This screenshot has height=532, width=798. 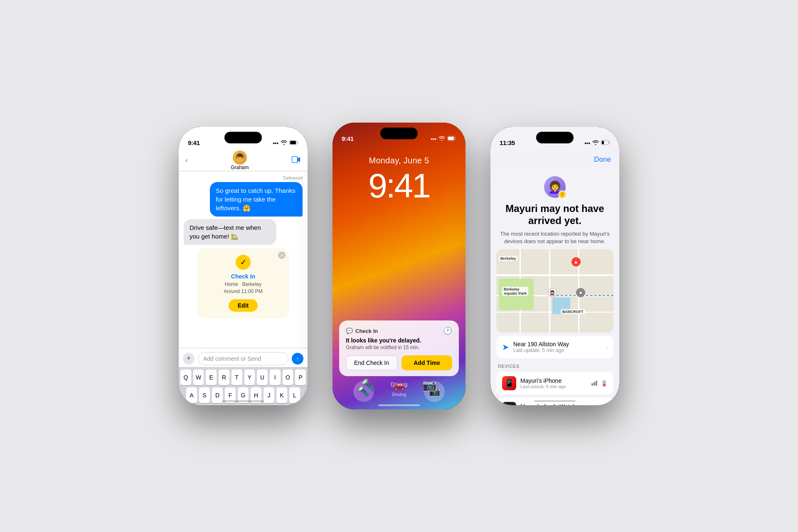 What do you see at coordinates (243, 359) in the screenshot?
I see `message-input: Add comment or Send` at bounding box center [243, 359].